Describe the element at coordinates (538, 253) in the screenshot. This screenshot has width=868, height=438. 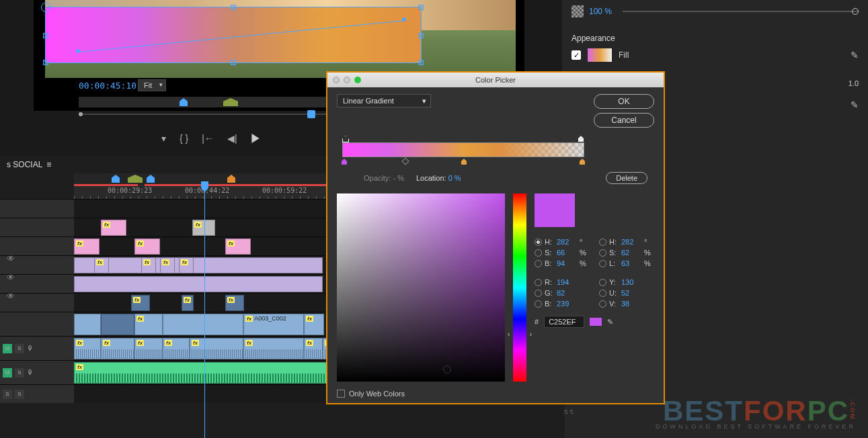
I see `radio-s` at that location.